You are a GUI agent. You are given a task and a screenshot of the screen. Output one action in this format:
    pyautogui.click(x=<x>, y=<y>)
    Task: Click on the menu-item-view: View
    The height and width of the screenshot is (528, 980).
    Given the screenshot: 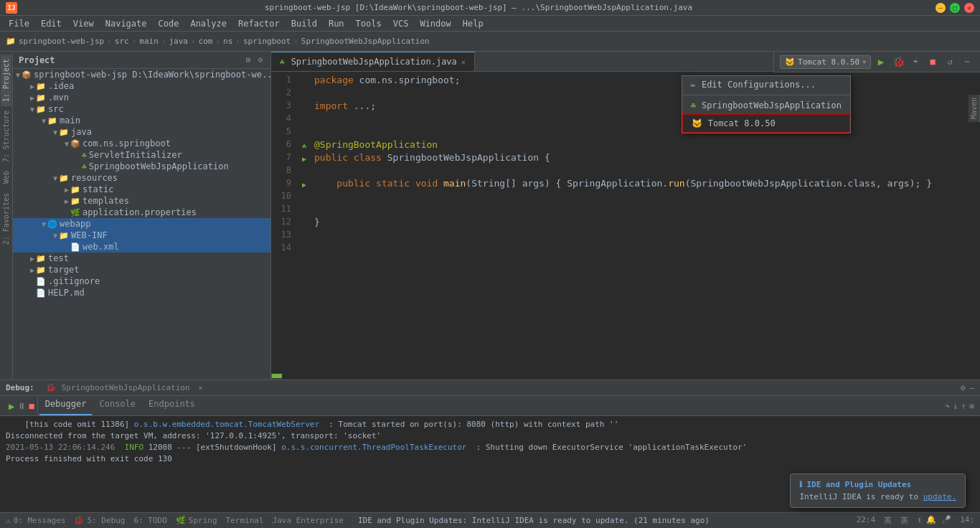 What is the action you would take?
    pyautogui.click(x=83, y=24)
    